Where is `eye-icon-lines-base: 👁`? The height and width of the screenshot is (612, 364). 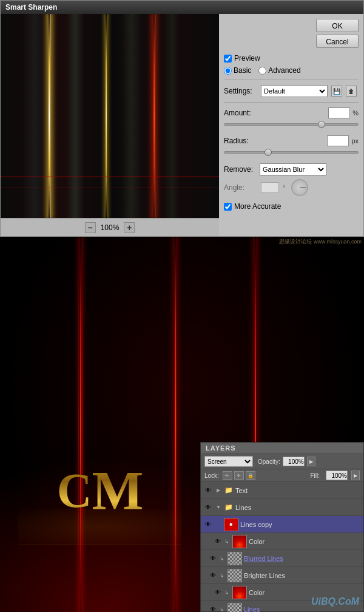
eye-icon-lines-base: 👁 is located at coordinates (213, 608).